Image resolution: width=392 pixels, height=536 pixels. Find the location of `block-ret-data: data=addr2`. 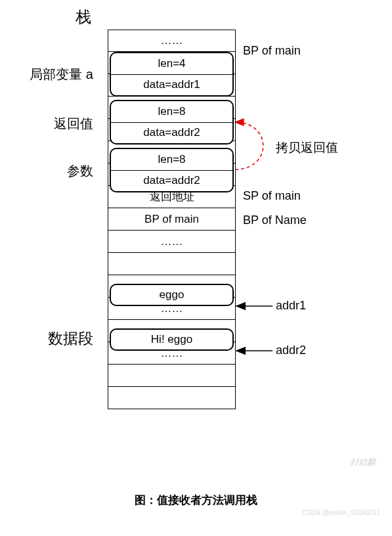

block-ret-data: data=addr2 is located at coordinates (172, 133).